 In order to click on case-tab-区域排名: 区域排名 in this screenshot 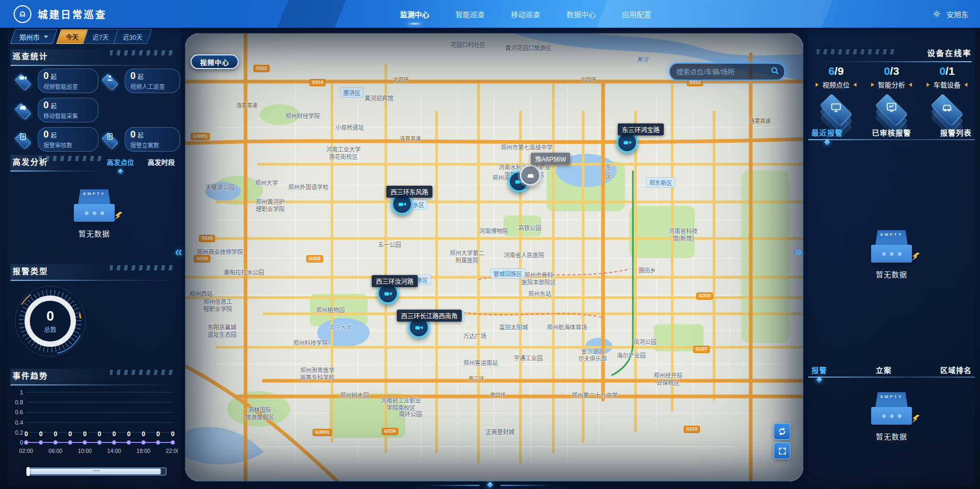, I will do `click(956, 370)`.